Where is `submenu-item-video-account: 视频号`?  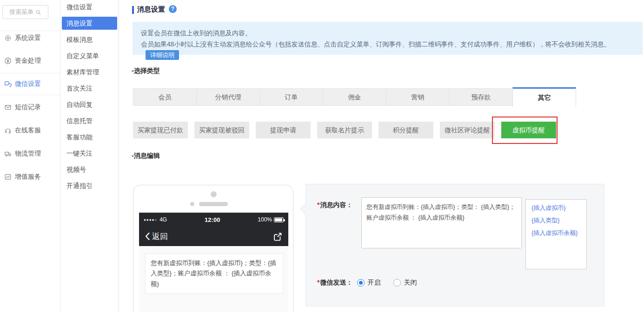 submenu-item-video-account: 视频号 is located at coordinates (89, 169).